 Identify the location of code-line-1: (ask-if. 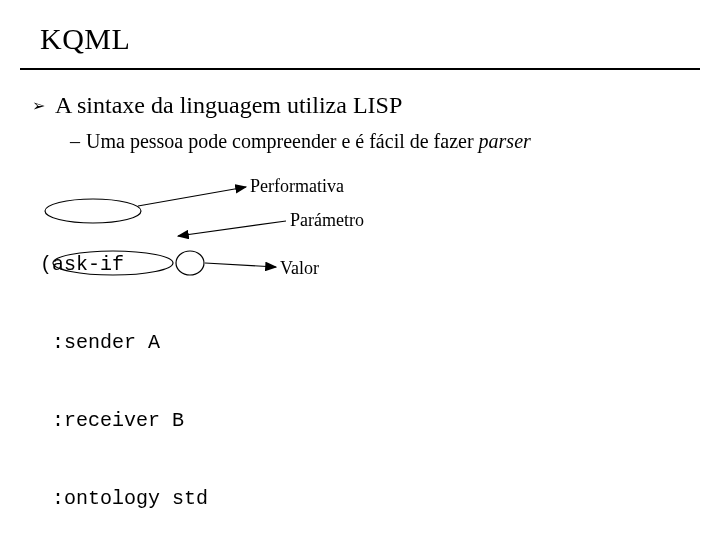
(232, 265).